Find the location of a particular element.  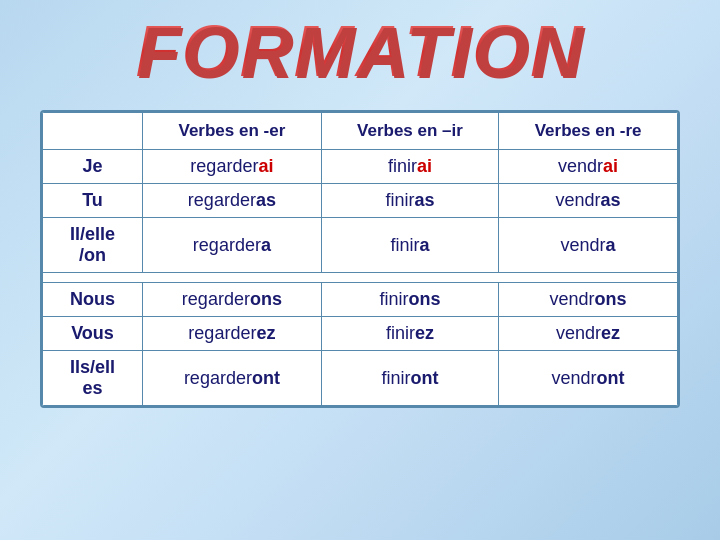

table-row: Nous regarderons finirons vendrons is located at coordinates (360, 300).